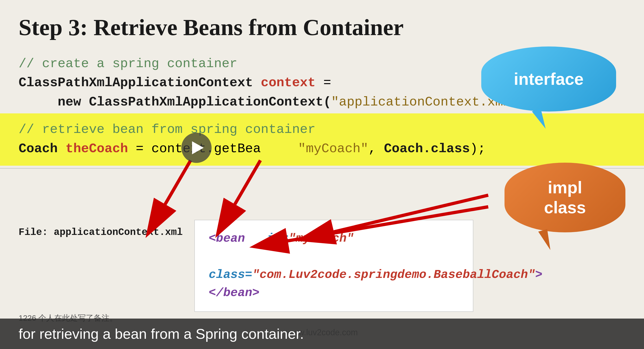  I want to click on subtitle-text: for retrieving a bean from a Spring cont…, so click(161, 334).